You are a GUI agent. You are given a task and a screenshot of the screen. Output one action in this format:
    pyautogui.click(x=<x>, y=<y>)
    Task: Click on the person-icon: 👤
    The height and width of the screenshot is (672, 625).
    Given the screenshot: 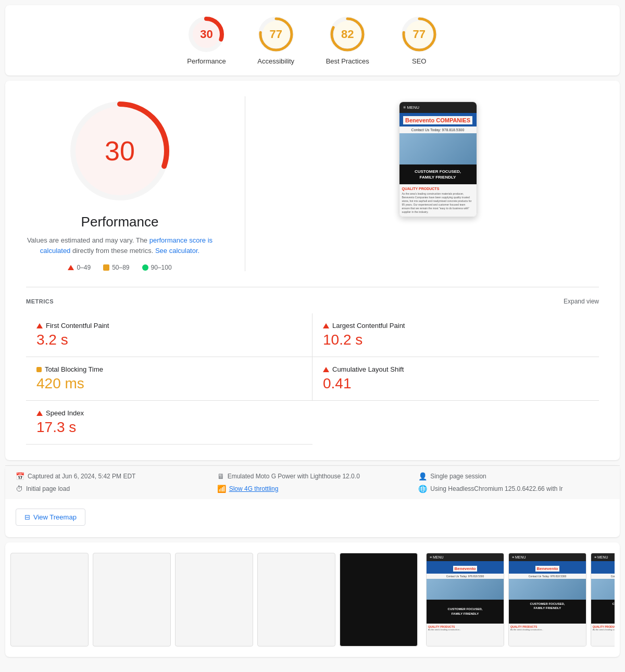 What is the action you would take?
    pyautogui.click(x=423, y=476)
    